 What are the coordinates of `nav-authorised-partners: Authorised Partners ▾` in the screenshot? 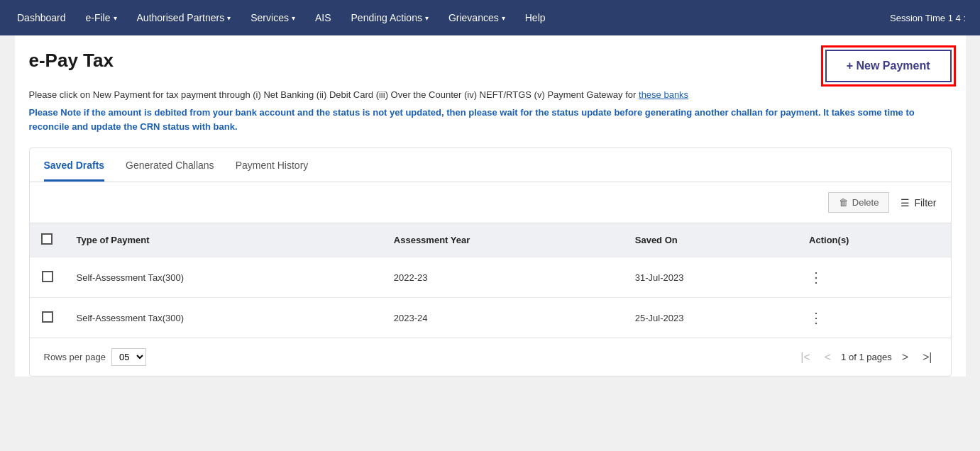 It's located at (185, 18).